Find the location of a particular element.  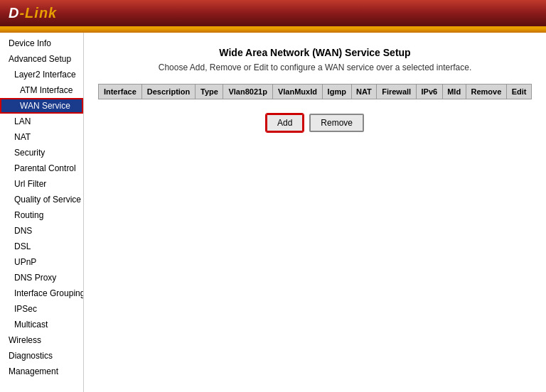

sidebar-item-security: Security is located at coordinates (41, 153).